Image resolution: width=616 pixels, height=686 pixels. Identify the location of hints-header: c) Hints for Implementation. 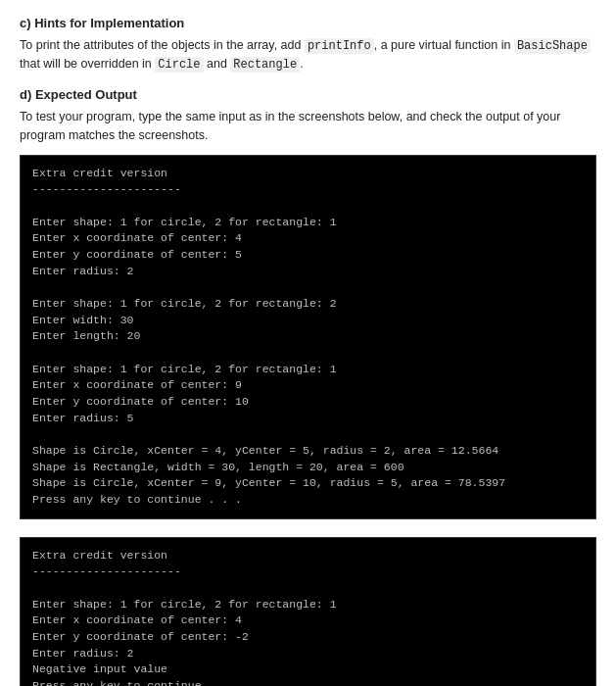
(308, 24).